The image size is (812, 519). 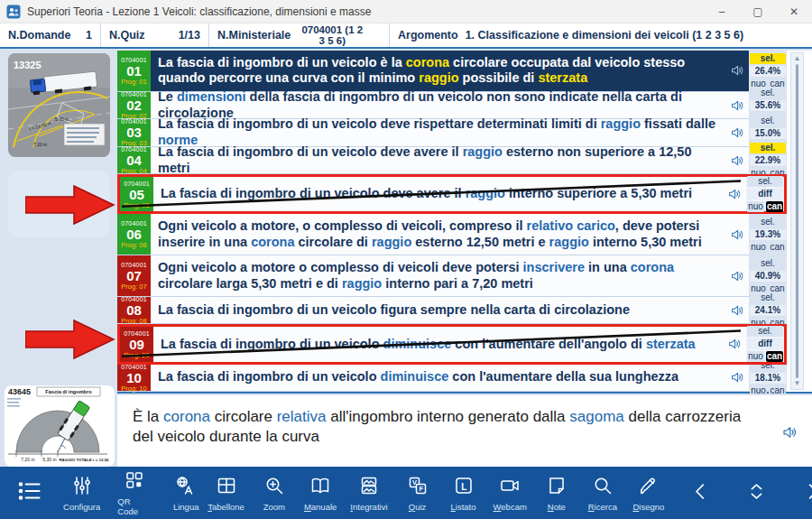 I want to click on question-stats: sel.diffnuocan, so click(x=765, y=194).